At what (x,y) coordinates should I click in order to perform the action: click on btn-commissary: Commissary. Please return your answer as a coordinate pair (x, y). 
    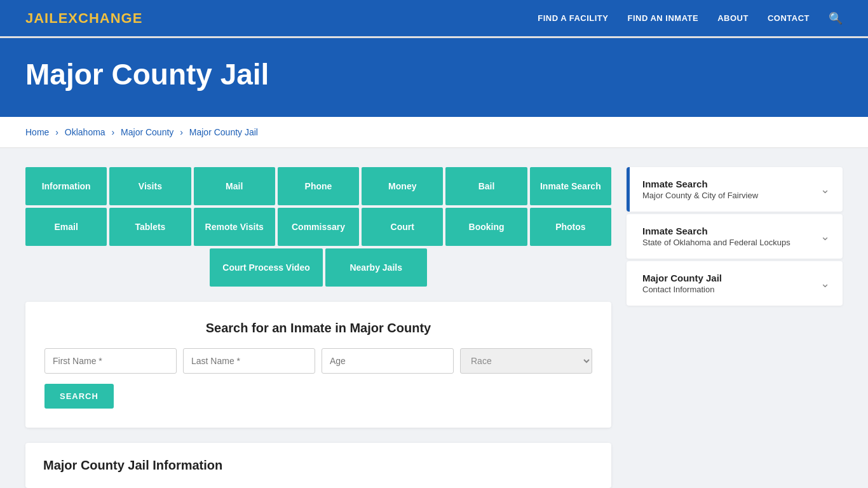
    Looking at the image, I should click on (318, 227).